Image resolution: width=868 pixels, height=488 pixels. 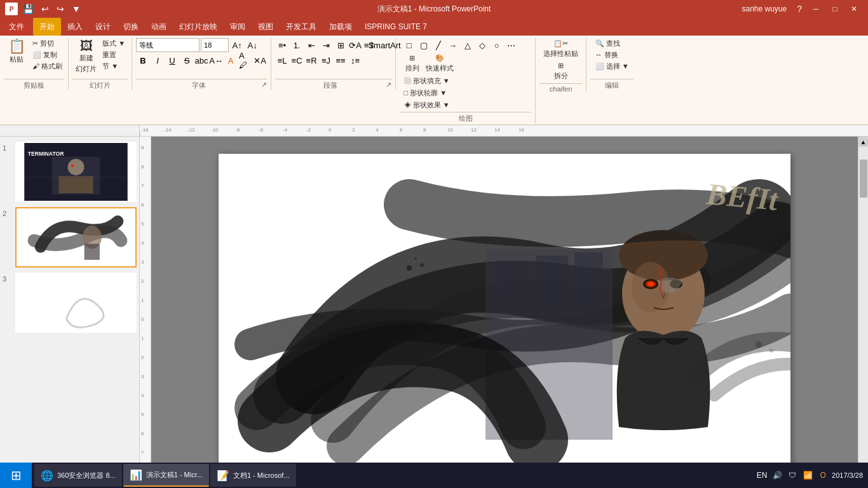 What do you see at coordinates (384, 45) in the screenshot?
I see `smart-art-button: SmartArt` at bounding box center [384, 45].